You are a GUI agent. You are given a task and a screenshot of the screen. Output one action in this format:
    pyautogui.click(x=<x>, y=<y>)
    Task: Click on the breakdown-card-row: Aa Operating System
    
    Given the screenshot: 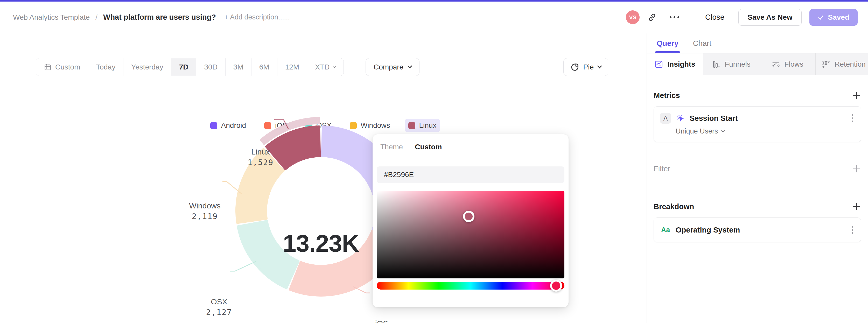 What is the action you would take?
    pyautogui.click(x=757, y=230)
    